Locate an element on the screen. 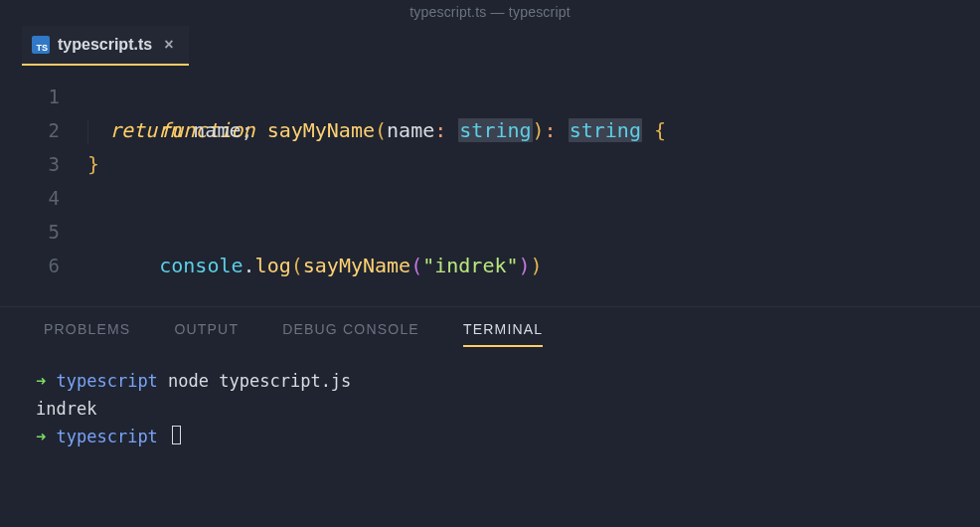  terminal-line: ➜ typescript node typescript.js is located at coordinates (508, 381).